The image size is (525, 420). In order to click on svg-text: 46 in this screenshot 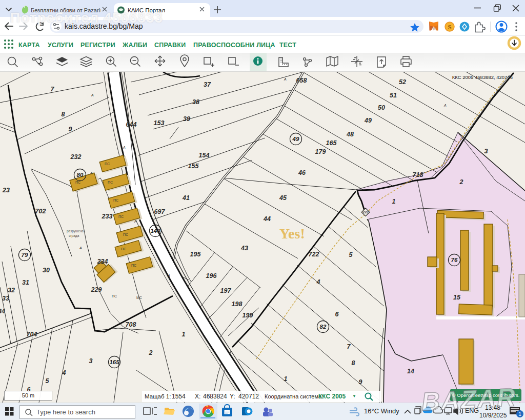, I will do `click(302, 173)`.